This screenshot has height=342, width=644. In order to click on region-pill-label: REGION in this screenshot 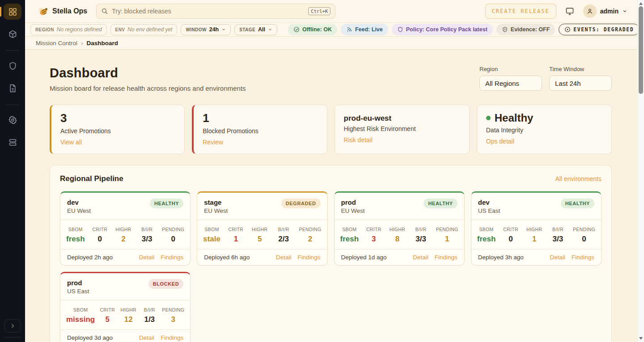, I will do `click(45, 30)`.